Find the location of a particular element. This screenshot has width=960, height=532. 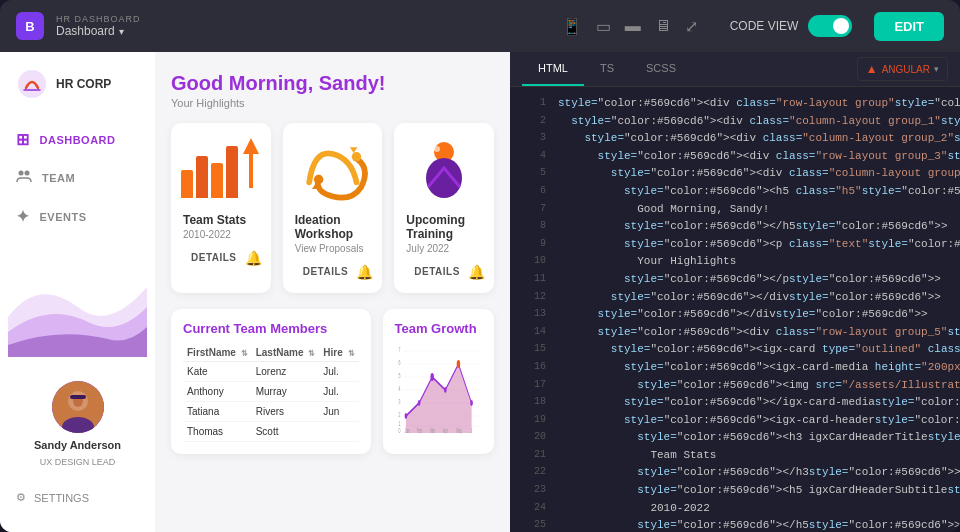

expand-icon: ⤢ is located at coordinates (692, 26).